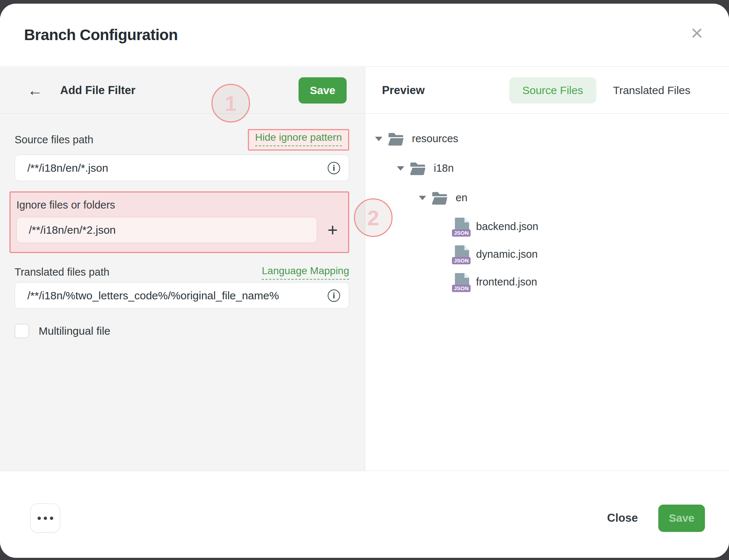 This screenshot has width=729, height=560. What do you see at coordinates (175, 296) in the screenshot?
I see `translated-path-value: /**/i18n/%two_letters_code%/%original_fi…` at bounding box center [175, 296].